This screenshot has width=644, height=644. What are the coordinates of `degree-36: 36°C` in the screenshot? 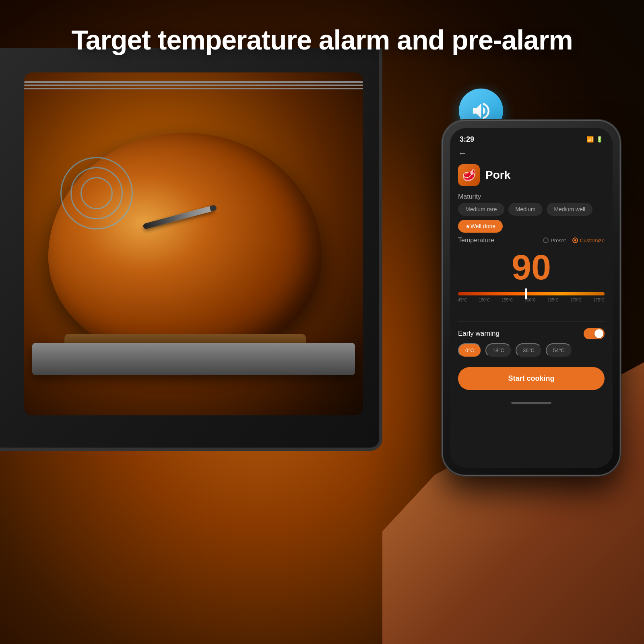 It's located at (529, 350).